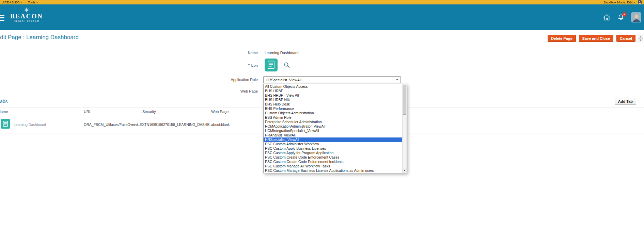  Describe the element at coordinates (12, 2) in the screenshot. I see `sandbox-name-menu: ARDASH03 ▾` at that location.